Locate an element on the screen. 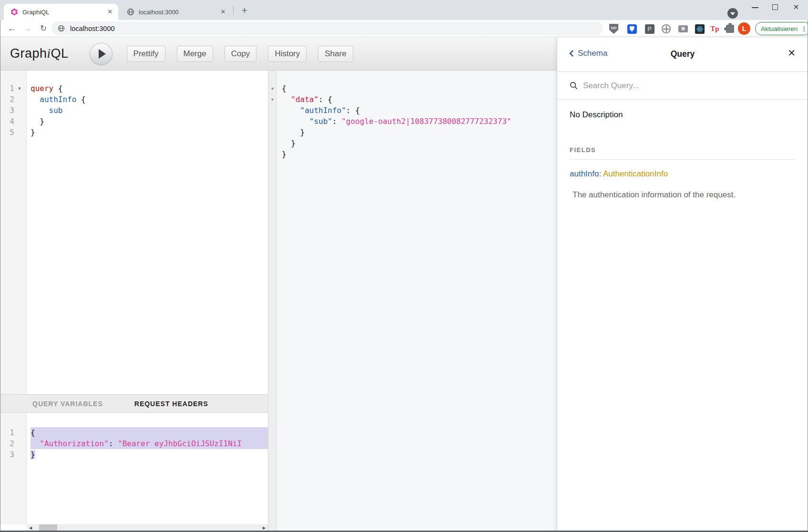  doc-search-field: Search Query... is located at coordinates (683, 86).